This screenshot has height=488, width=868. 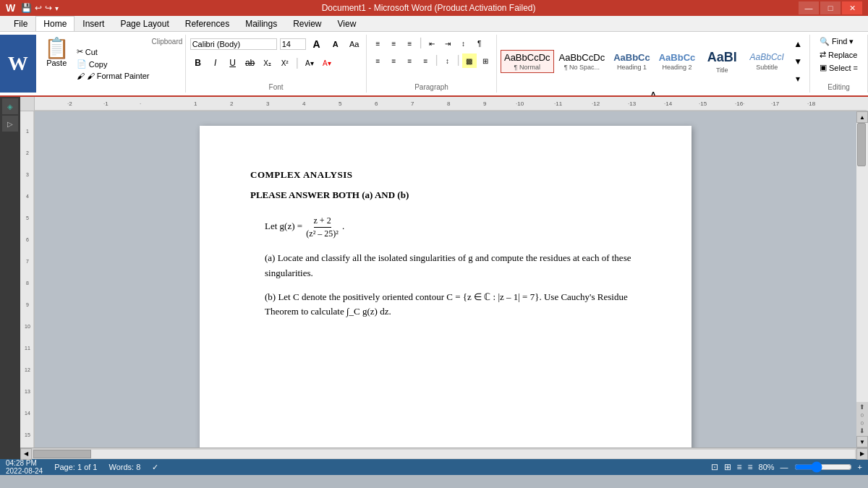 What do you see at coordinates (354, 44) in the screenshot?
I see `clear-format-button: Aa` at bounding box center [354, 44].